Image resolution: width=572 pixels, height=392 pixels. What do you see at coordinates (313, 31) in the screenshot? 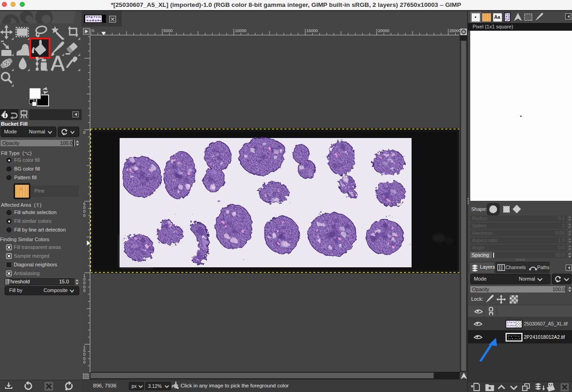
I see `svg-text: 15000` at bounding box center [313, 31].